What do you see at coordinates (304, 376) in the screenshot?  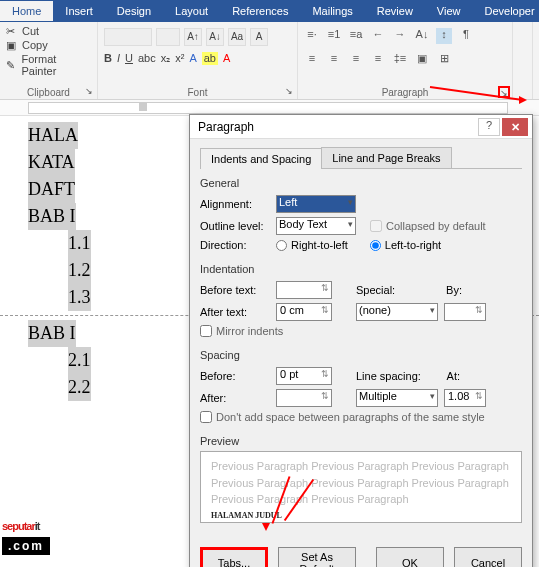 I see `spacing-before-spinner: 0 pt` at bounding box center [304, 376].